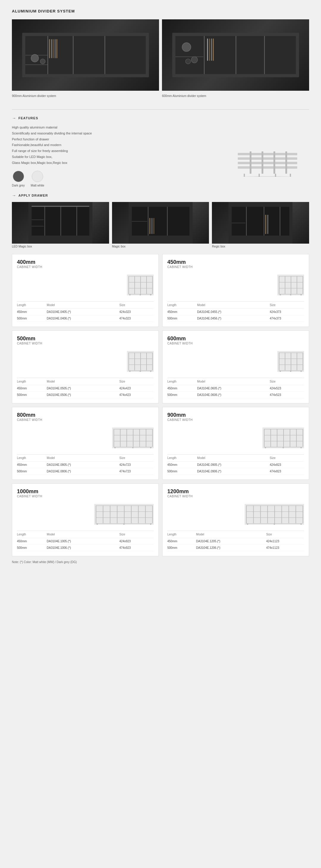 The image size is (321, 868). Describe the element at coordinates (160, 55) in the screenshot. I see `hero-images` at that location.